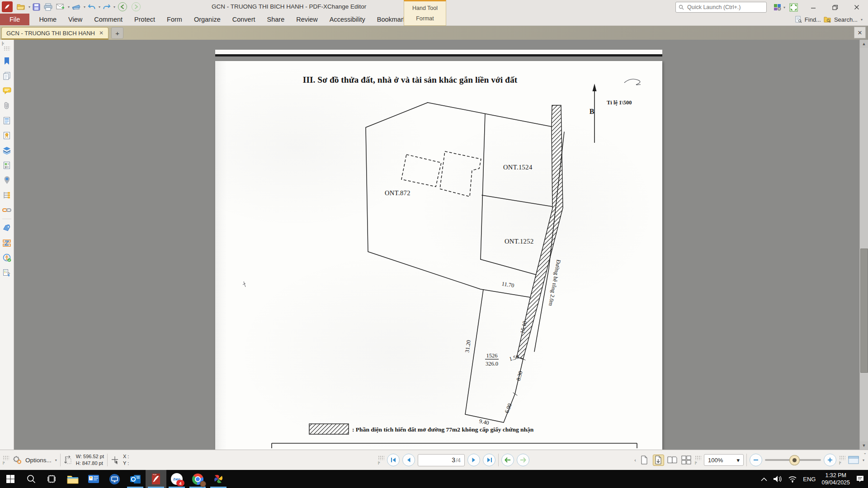 This screenshot has width=868, height=488. I want to click on email-button, so click(61, 7).